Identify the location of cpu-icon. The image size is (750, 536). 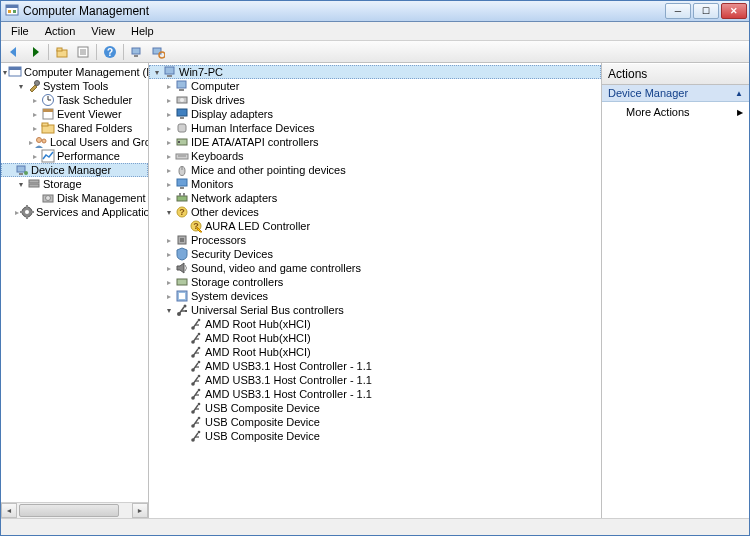
(182, 240).